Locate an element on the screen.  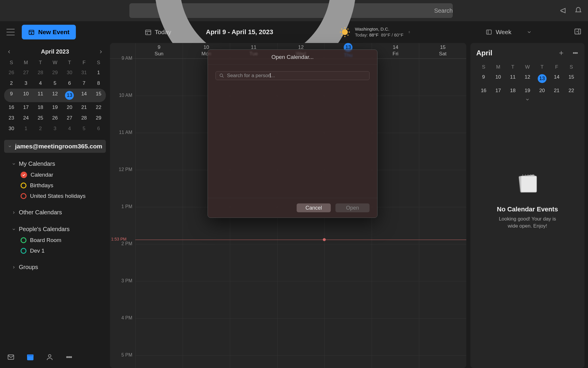
calendar-item: Dev 1 is located at coordinates (55, 251).